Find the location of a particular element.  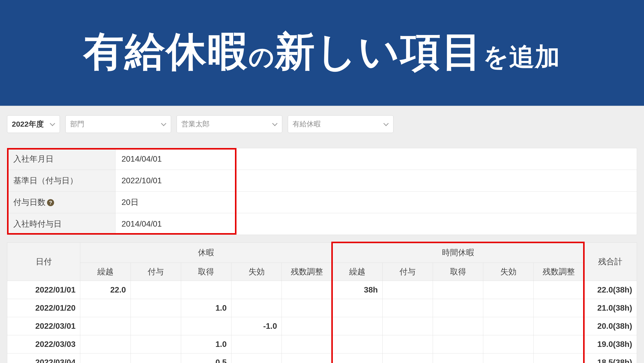

cell-l_expire: -1.0 is located at coordinates (257, 326).